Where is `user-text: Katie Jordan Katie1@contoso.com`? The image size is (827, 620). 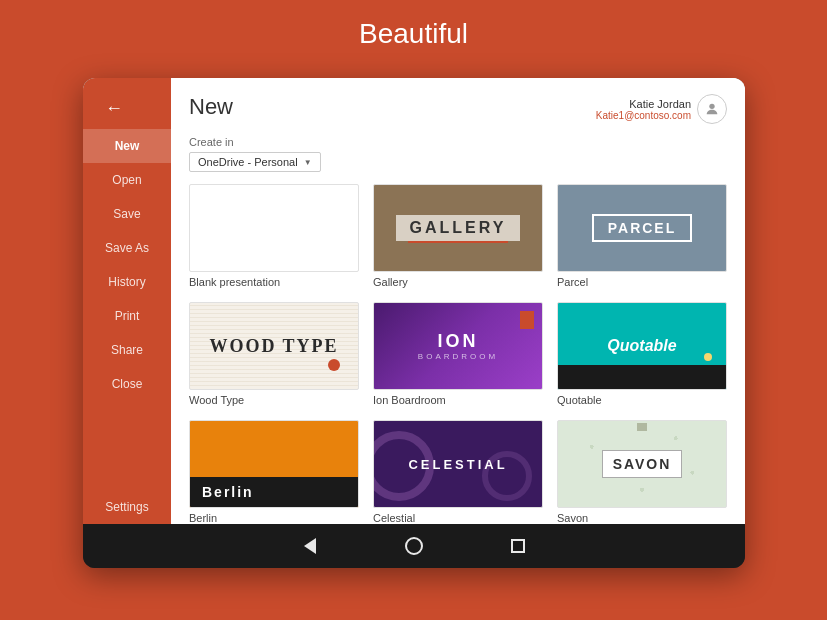
user-text: Katie Jordan Katie1@contoso.com is located at coordinates (644, 110).